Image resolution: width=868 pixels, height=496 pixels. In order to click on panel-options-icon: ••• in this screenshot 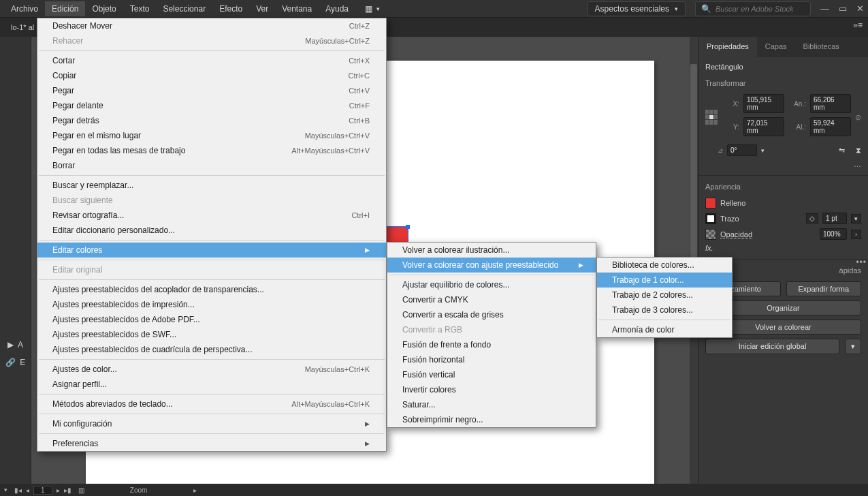, I will do `click(861, 262)`.